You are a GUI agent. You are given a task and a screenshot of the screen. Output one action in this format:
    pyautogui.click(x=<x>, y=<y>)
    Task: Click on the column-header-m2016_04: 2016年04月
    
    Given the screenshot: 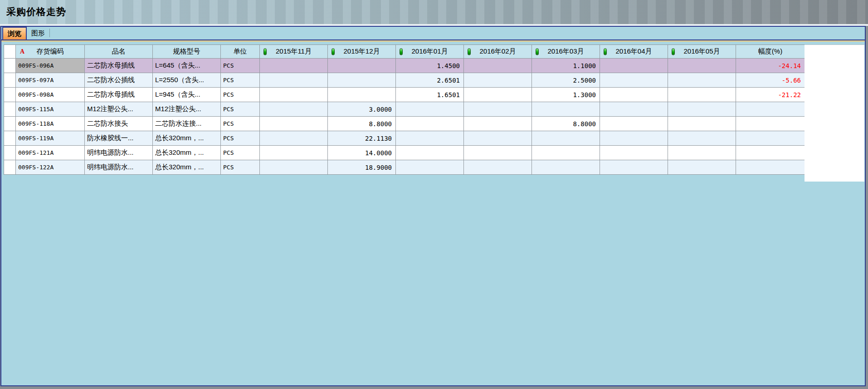 What is the action you would take?
    pyautogui.click(x=634, y=52)
    